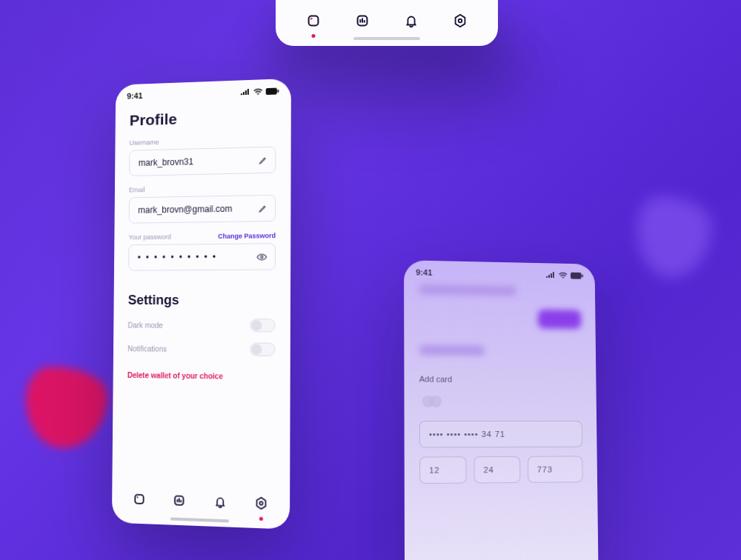  Describe the element at coordinates (203, 209) in the screenshot. I see `email-field: mark_brovn@gmail.com` at that location.